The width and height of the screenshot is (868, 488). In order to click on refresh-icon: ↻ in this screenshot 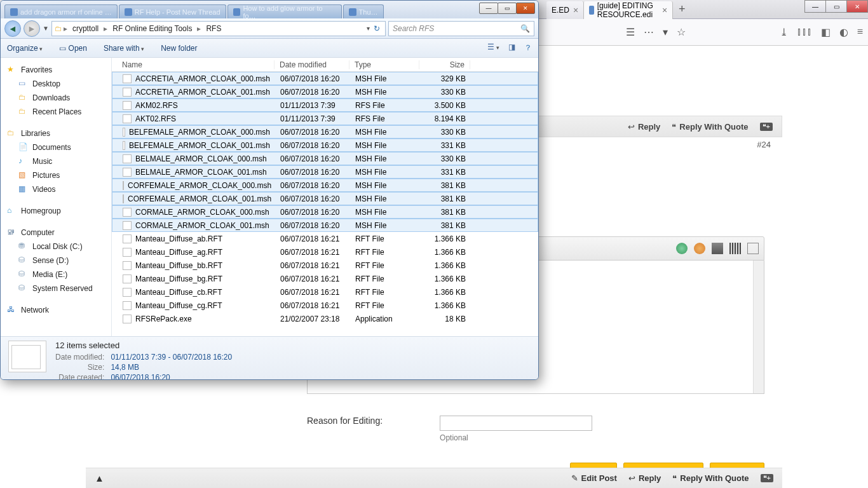, I will do `click(377, 29)`.